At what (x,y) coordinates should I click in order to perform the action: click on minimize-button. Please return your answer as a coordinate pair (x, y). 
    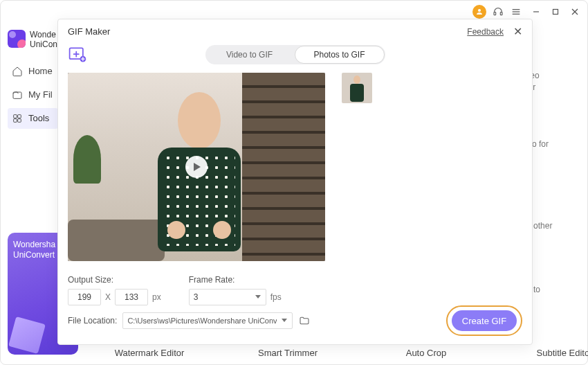
    Looking at the image, I should click on (536, 12).